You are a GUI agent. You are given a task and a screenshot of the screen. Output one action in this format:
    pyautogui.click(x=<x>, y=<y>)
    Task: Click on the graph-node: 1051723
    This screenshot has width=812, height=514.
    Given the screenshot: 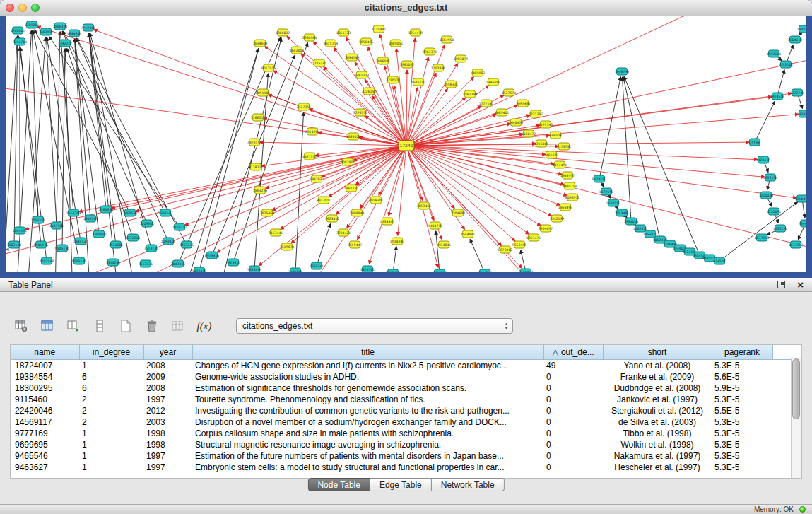 What is the action you would take?
    pyautogui.click(x=343, y=33)
    